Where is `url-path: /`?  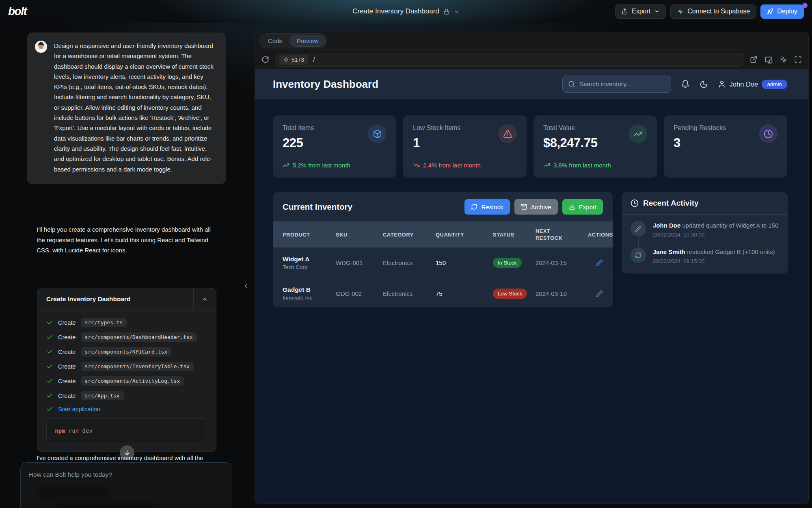 url-path: / is located at coordinates (314, 59).